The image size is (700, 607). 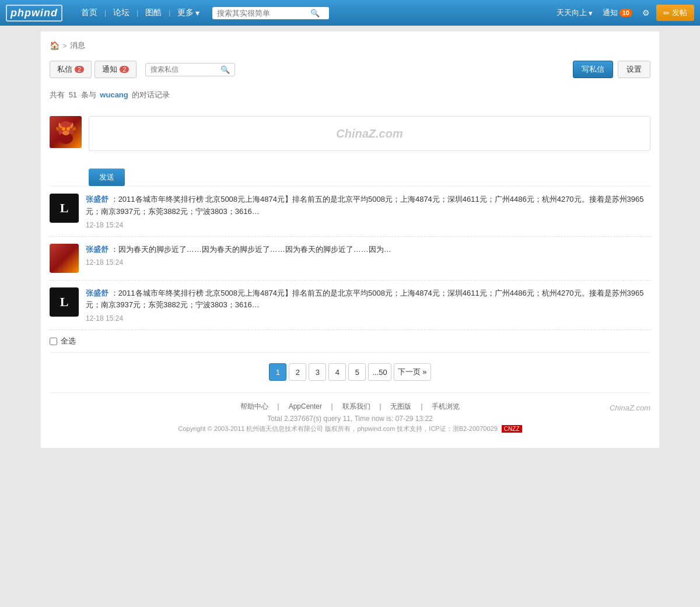 What do you see at coordinates (64, 302) in the screenshot?
I see `message-avatar-3: L` at bounding box center [64, 302].